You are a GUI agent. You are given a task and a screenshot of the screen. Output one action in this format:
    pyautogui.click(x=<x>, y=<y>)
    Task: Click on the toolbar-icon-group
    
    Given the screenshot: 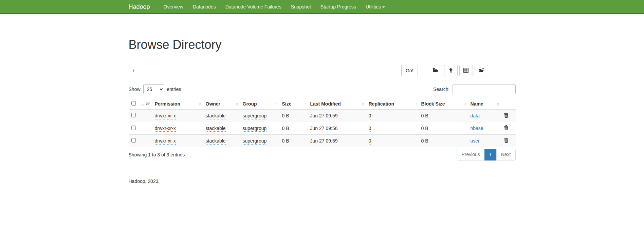 What is the action you would take?
    pyautogui.click(x=458, y=71)
    